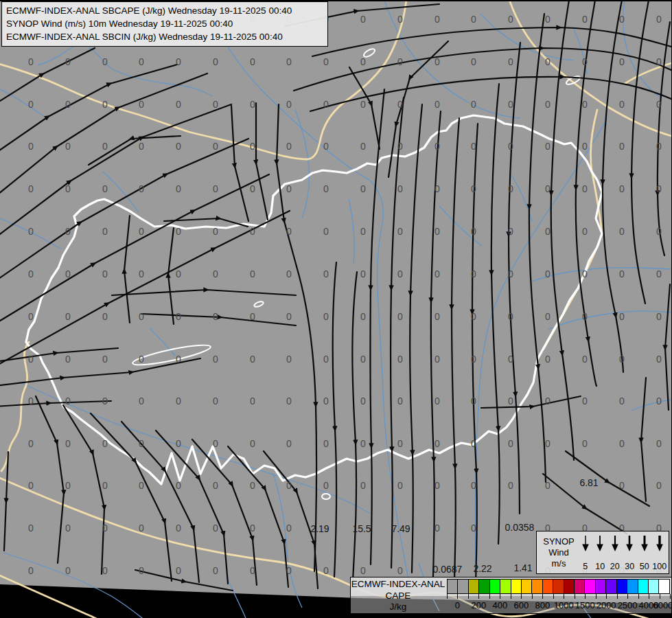  Describe the element at coordinates (479, 606) in the screenshot. I see `colorbar-value: 200` at that location.